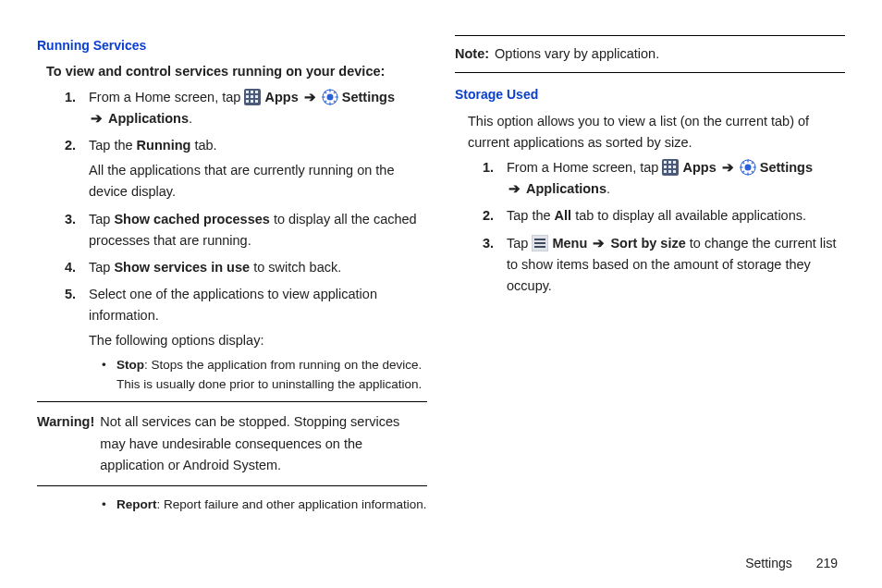  Describe the element at coordinates (292, 505) in the screenshot. I see `report-text: : Report failure and other application i…` at that location.